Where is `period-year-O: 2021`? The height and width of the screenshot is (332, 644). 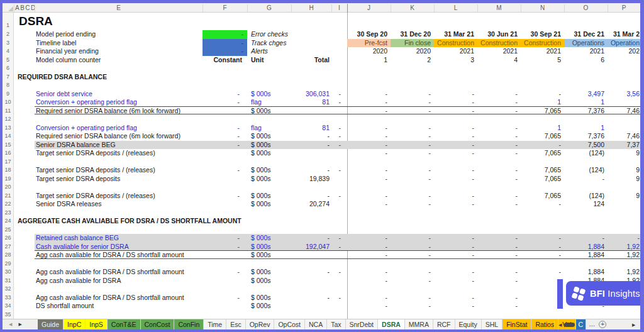 period-year-O: 2021 is located at coordinates (584, 52).